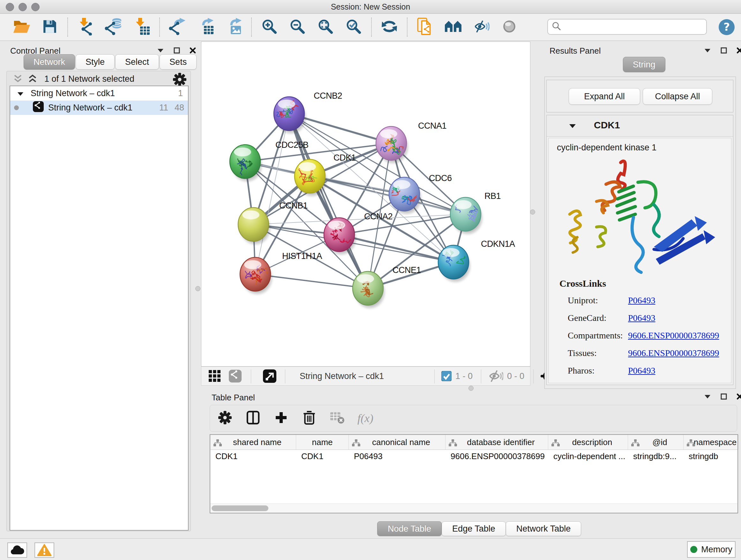  What do you see at coordinates (86, 27) in the screenshot?
I see `import-network-icon` at bounding box center [86, 27].